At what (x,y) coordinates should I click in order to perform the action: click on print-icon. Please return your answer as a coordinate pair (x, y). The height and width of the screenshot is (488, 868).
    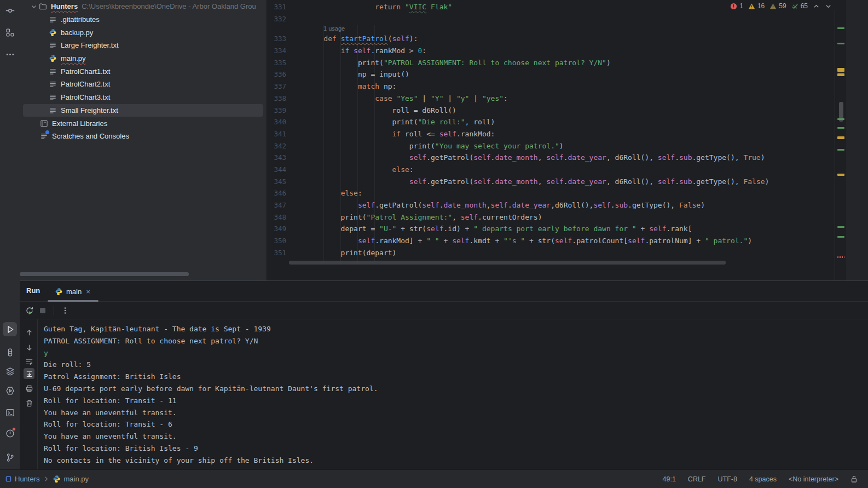
    Looking at the image, I should click on (29, 388).